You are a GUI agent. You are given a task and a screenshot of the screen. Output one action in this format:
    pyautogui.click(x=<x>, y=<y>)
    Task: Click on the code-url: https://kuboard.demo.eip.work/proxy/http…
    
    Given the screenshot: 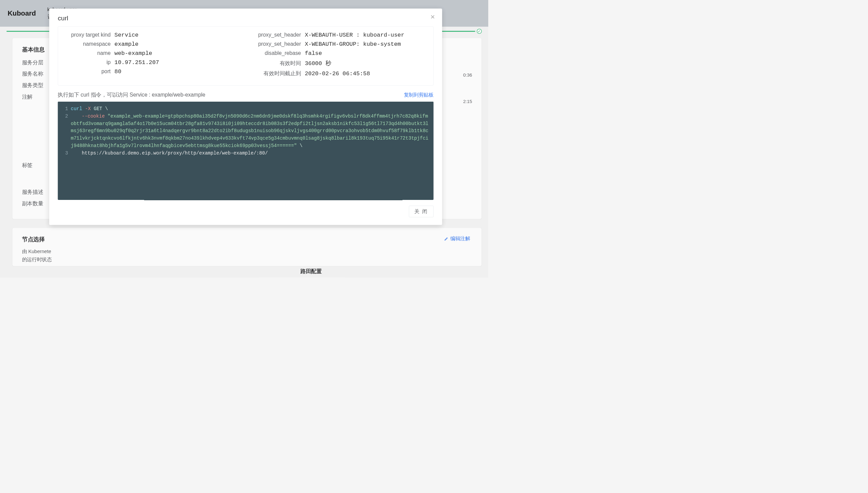 What is the action you would take?
    pyautogui.click(x=175, y=153)
    